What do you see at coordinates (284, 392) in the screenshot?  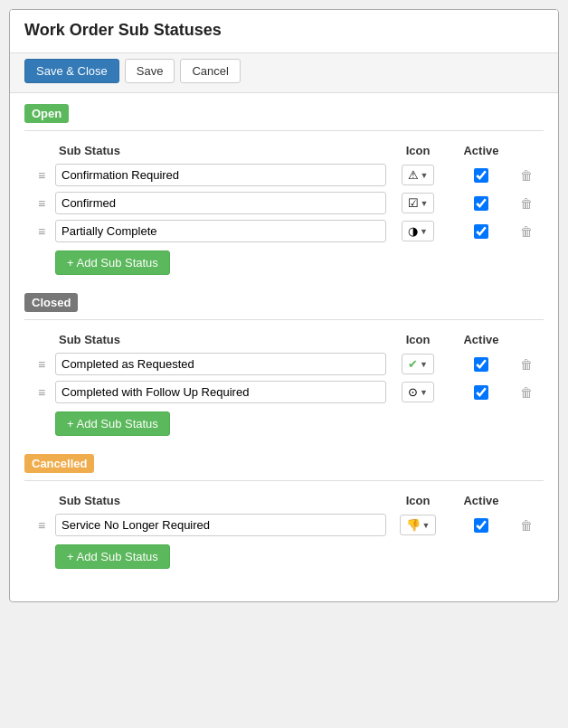 I see `table-row: ≡ ⊙ ▼ 🗑` at bounding box center [284, 392].